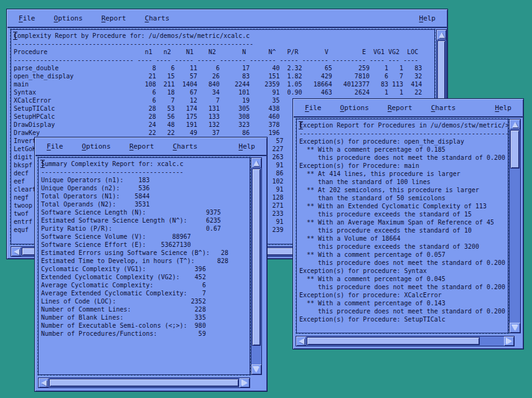 This screenshot has height=398, width=532. What do you see at coordinates (403, 239) in the screenshot?
I see `report-line: ** With a Volume of 18664` at bounding box center [403, 239].